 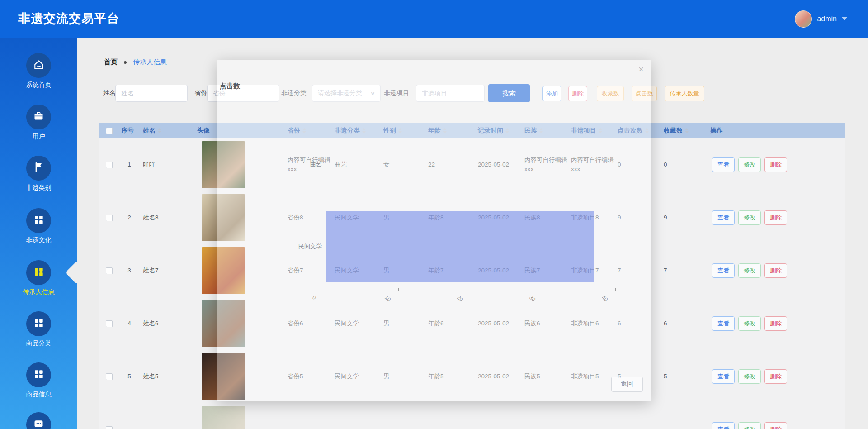 I want to click on y-axis-category-label: 民间文学, so click(x=303, y=247).